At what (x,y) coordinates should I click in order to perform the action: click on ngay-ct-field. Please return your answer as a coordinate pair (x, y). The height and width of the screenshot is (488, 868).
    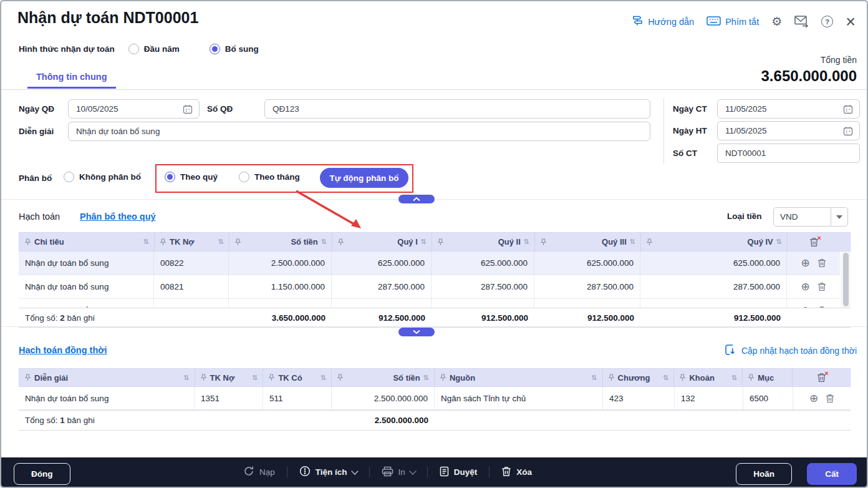
    Looking at the image, I should click on (788, 109).